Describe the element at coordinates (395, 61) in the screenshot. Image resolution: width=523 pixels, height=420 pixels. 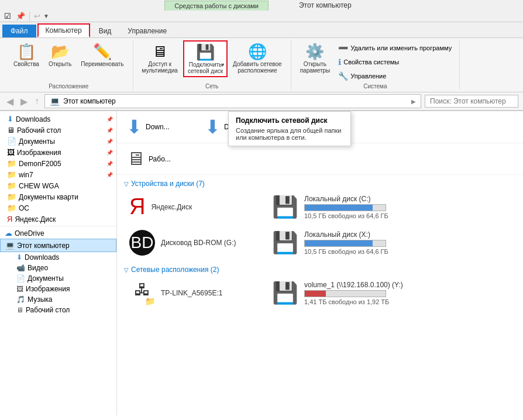
I see `ribbon-right-btns: ➖ Удалить или изменить программу ℹ Свойс…` at that location.